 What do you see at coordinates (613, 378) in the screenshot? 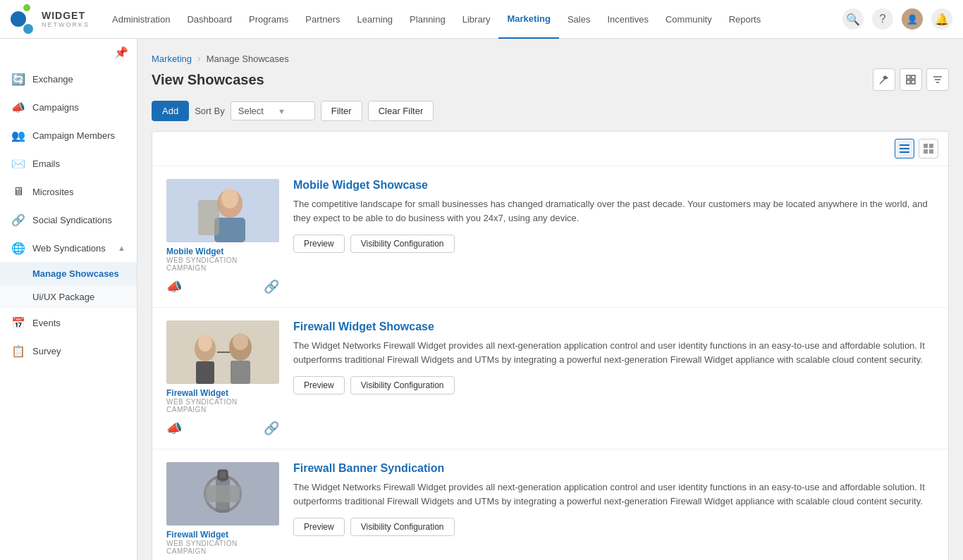
I see `showcase-info: Firewall Widget Showcase The Widget Netw…` at bounding box center [613, 378].